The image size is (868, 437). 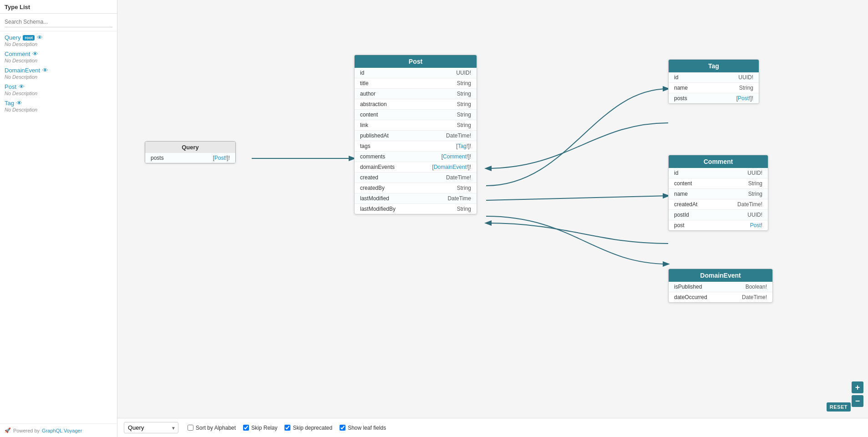 I want to click on sidebar-item-query: Queryroot👁No Description, so click(x=58, y=40).